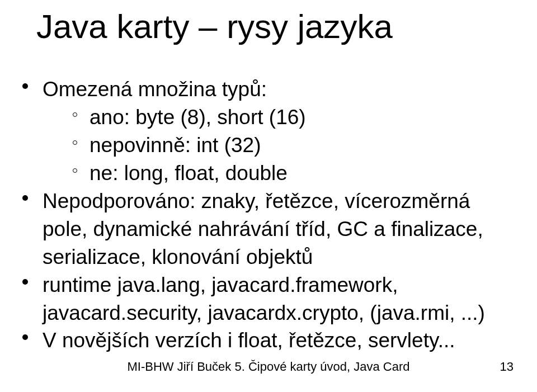 This screenshot has width=537, height=392. I want to click on bullet-text: runtime java.lang, javacard.framework, j…, so click(264, 299).